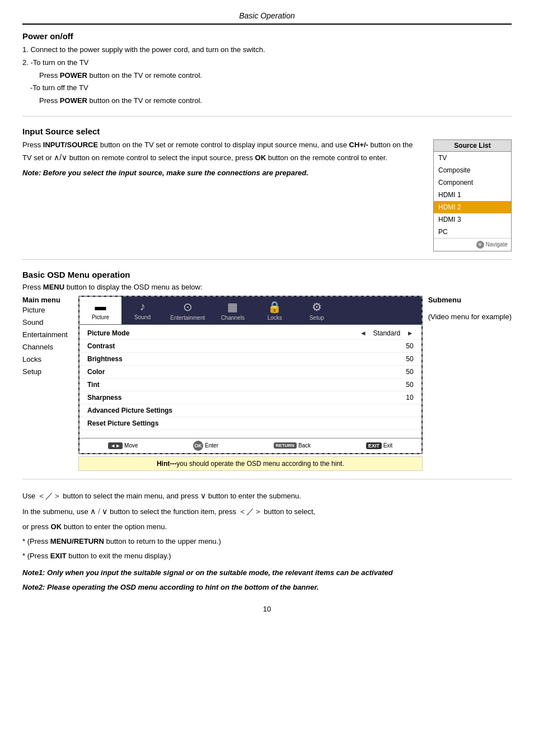 Image resolution: width=534 pixels, height=756 pixels. I want to click on page-number: 10, so click(267, 609).